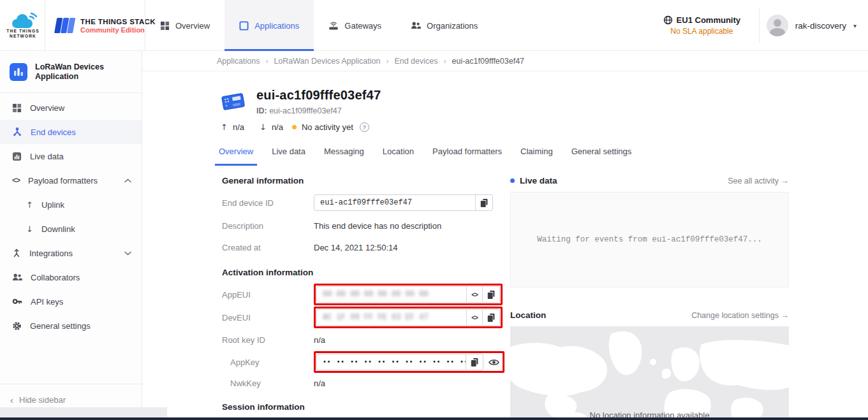  I want to click on ttn-logo-line1: THE THINGS, so click(23, 31).